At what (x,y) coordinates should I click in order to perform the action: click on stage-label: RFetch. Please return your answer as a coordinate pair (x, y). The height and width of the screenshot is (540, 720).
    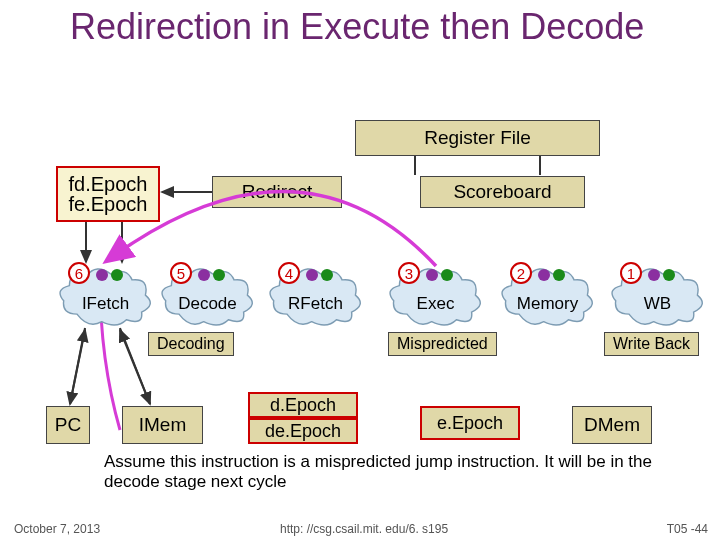
    Looking at the image, I should click on (316, 304).